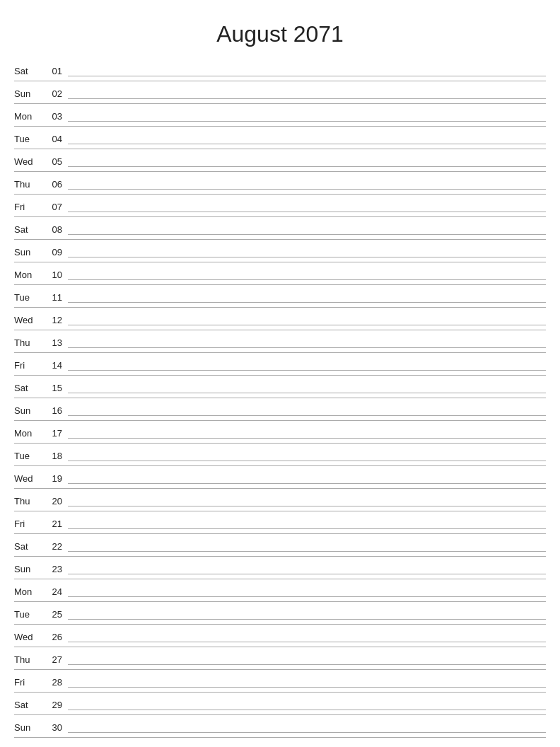  What do you see at coordinates (280, 728) in the screenshot?
I see `calendar-row: Sun30` at bounding box center [280, 728].